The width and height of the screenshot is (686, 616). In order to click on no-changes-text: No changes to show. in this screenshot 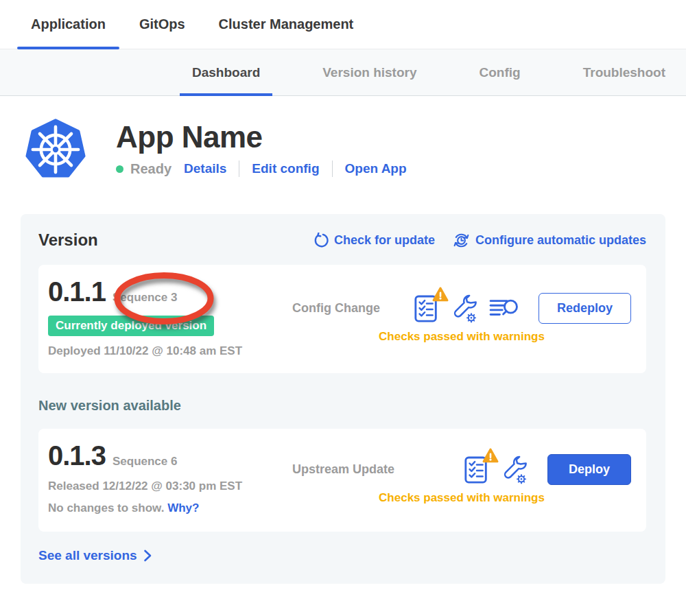, I will do `click(106, 508)`.